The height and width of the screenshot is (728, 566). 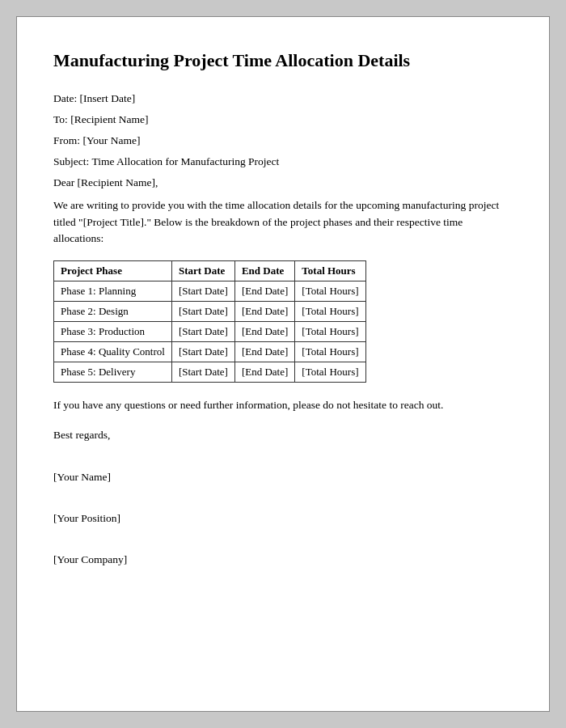 I want to click on to-line: To: [Recipient Name], so click(x=283, y=120).